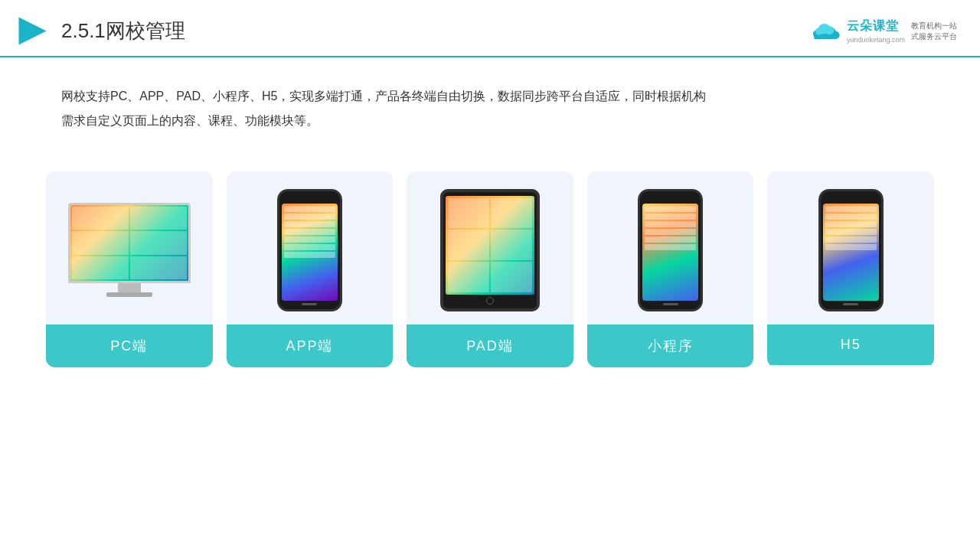 The width and height of the screenshot is (980, 551). I want to click on card-app: APP端, so click(310, 269).